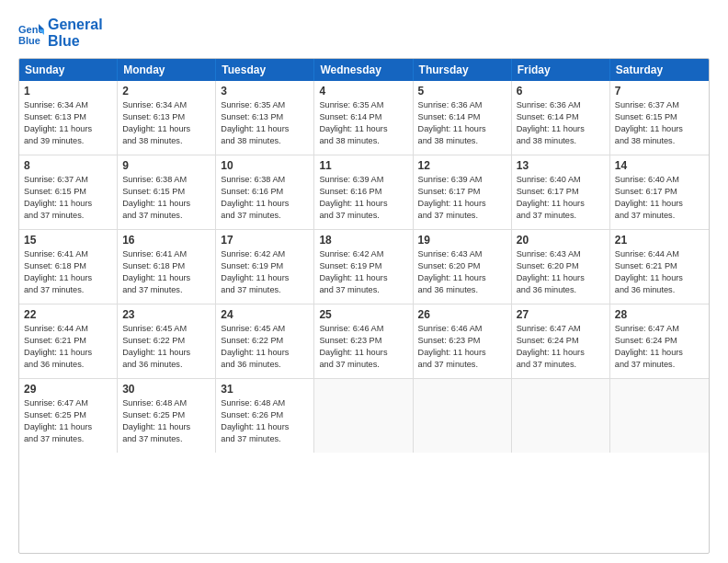  What do you see at coordinates (265, 70) in the screenshot?
I see `header-day-tuesday: Tuesday` at bounding box center [265, 70].